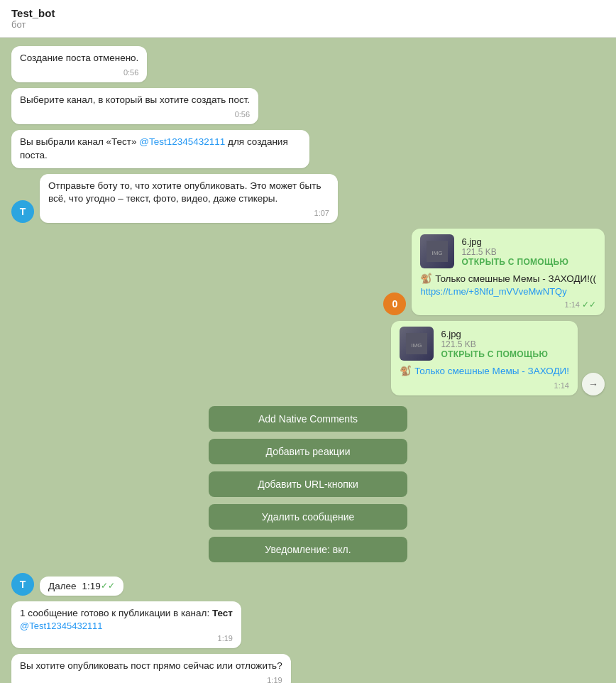 The width and height of the screenshot is (616, 683). What do you see at coordinates (82, 586) in the screenshot?
I see `dalee-bubble: Далее 1:19 ✓✓` at bounding box center [82, 586].